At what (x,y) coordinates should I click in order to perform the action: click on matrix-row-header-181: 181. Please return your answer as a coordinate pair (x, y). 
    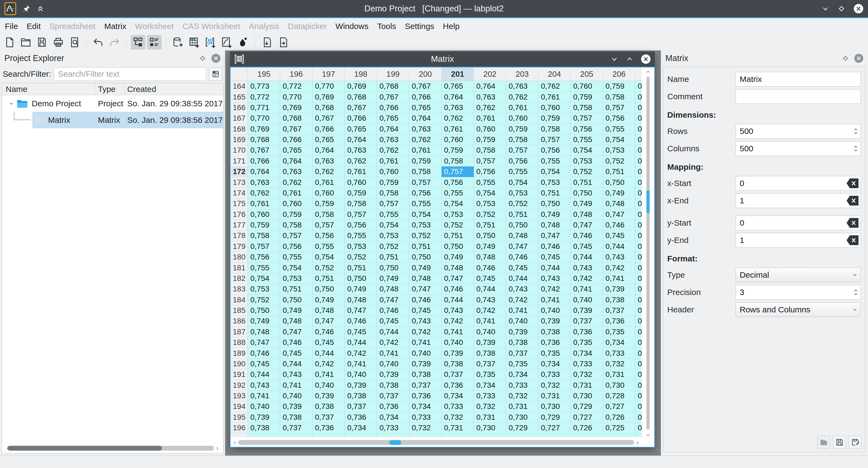
    Looking at the image, I should click on (239, 268).